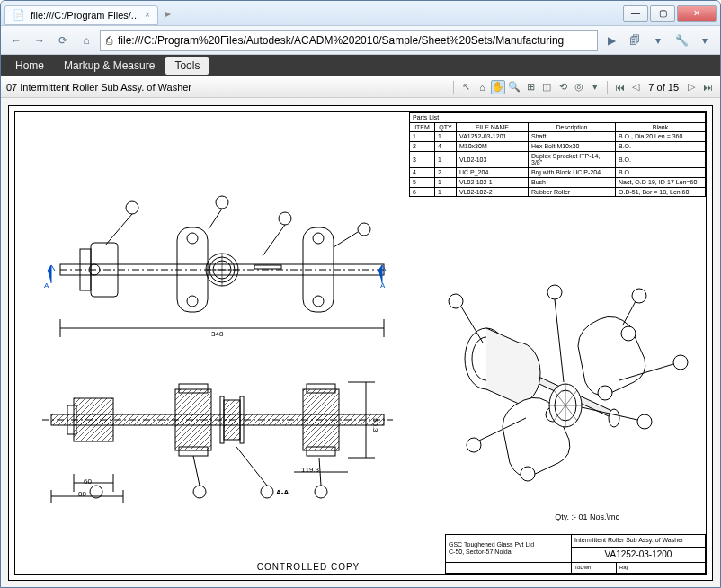  I want to click on url-bar: ⎙ file:///C:/Program%20Files/Autodesk/AC…, so click(349, 40).